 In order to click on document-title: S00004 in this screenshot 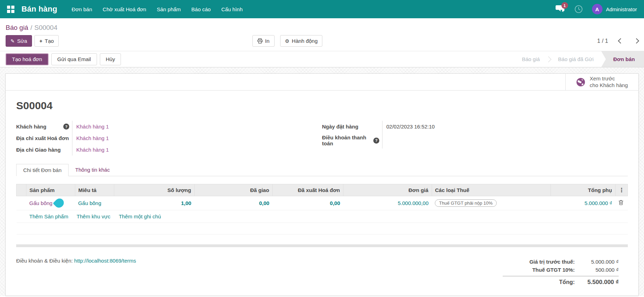, I will do `click(322, 106)`.